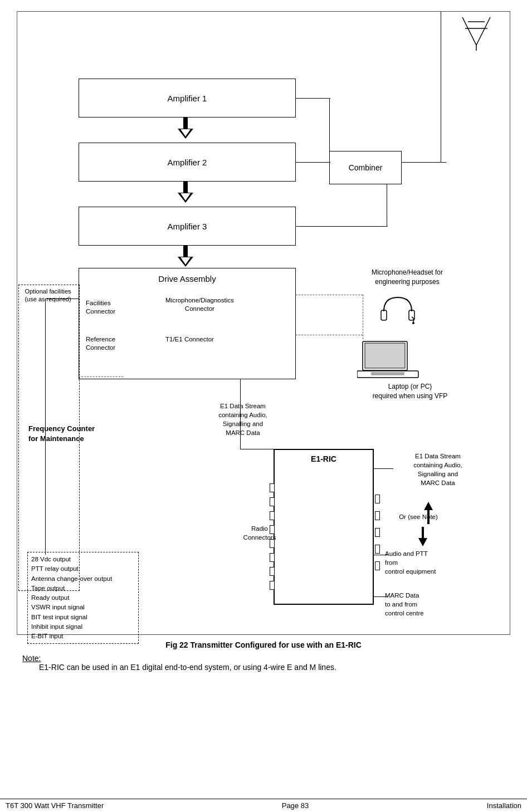 This screenshot has height=812, width=527. I want to click on facilities-list-item: E-BIT input, so click(83, 636).